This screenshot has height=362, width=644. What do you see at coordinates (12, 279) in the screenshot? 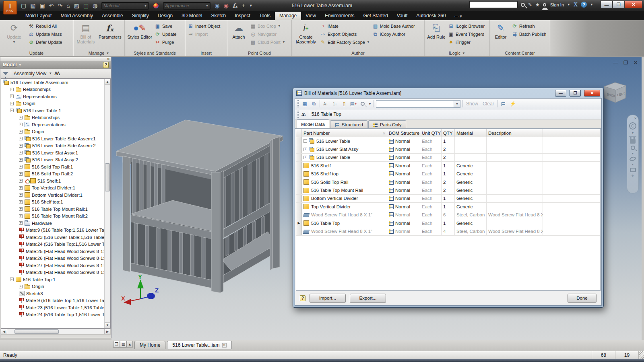
I see `expander-icon: -` at bounding box center [12, 279].